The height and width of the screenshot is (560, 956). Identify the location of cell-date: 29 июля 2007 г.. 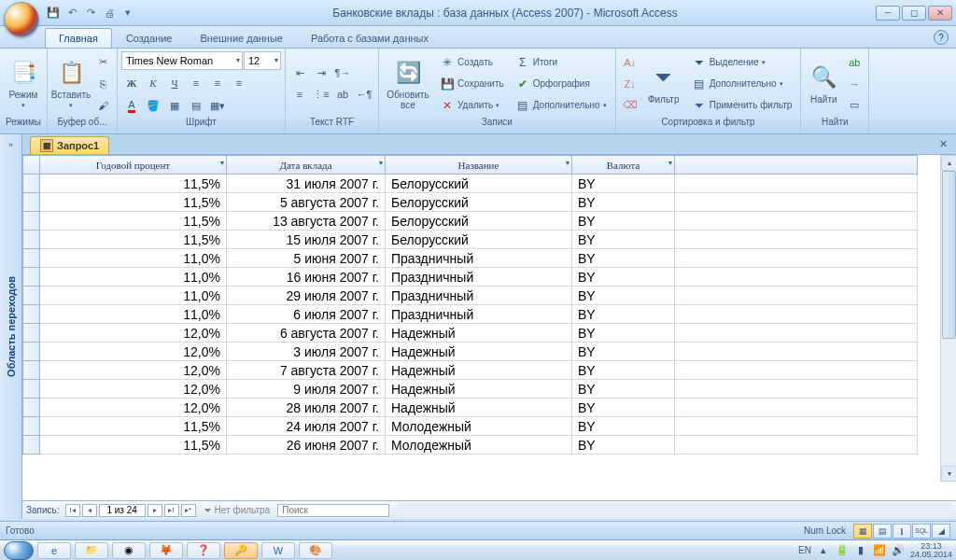
(306, 296).